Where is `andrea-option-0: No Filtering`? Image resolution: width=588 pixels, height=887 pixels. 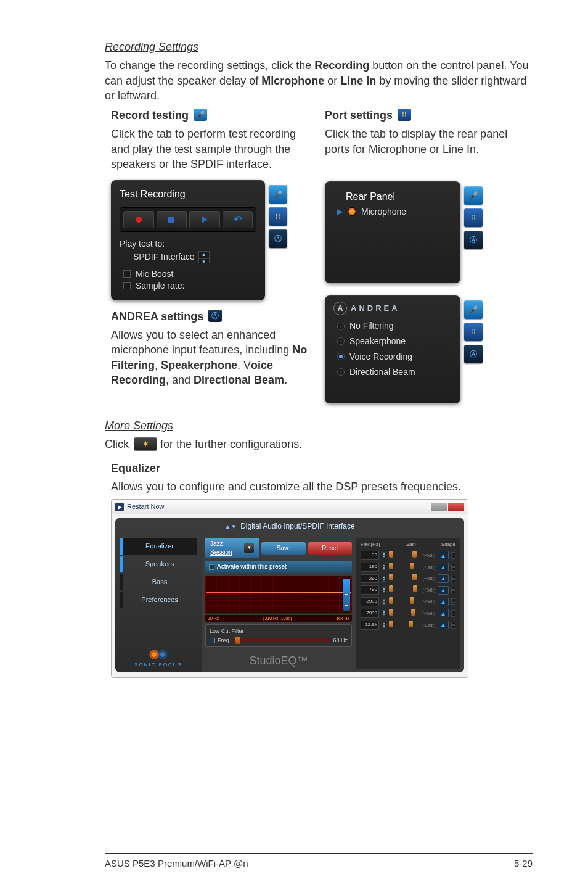 andrea-option-0: No Filtering is located at coordinates (394, 326).